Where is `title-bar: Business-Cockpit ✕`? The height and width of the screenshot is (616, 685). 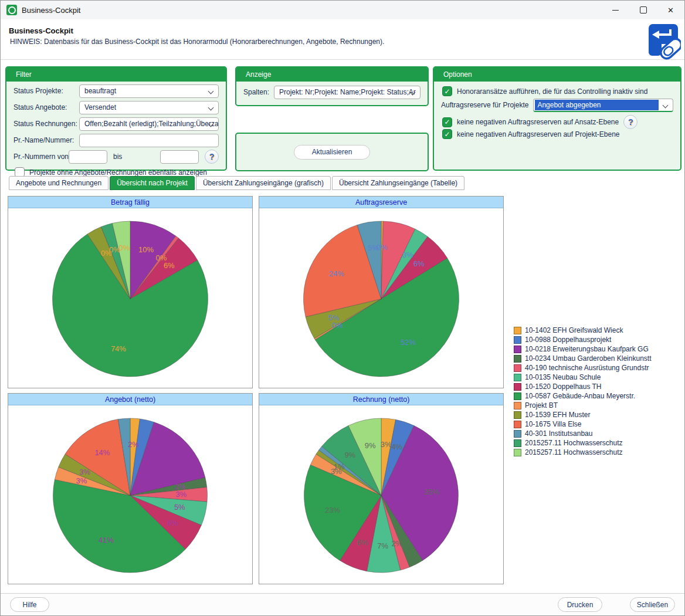 title-bar: Business-Cockpit ✕ is located at coordinates (342, 11).